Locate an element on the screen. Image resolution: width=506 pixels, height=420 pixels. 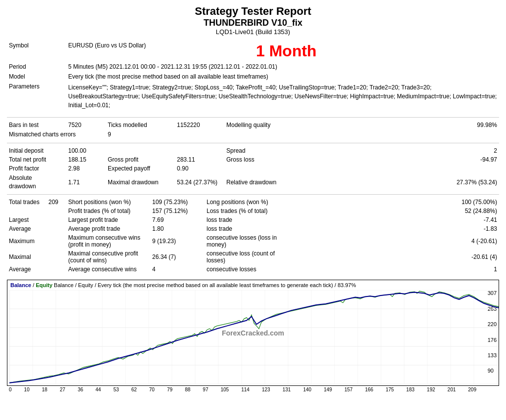
period-value: 5 Minutes (M5) 2021.12.01 00:00 - 2021.1… is located at coordinates (283, 67).